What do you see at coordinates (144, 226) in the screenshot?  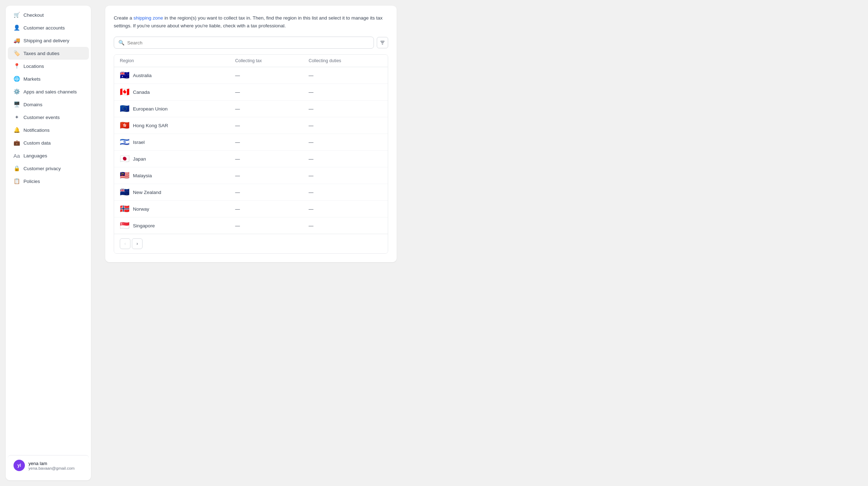 I see `region-name: Singapore` at bounding box center [144, 226].